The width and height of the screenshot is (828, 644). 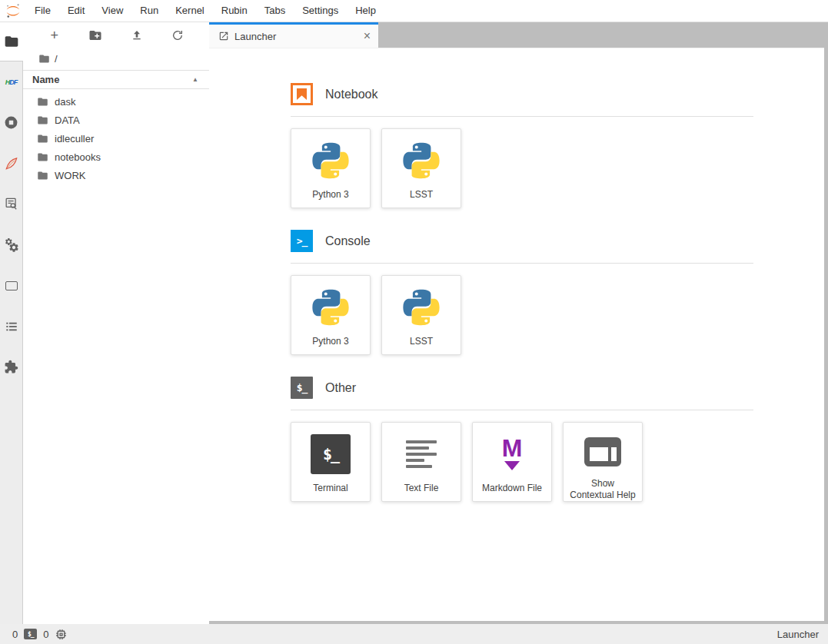 What do you see at coordinates (70, 175) in the screenshot?
I see `folder-name: WORK` at bounding box center [70, 175].